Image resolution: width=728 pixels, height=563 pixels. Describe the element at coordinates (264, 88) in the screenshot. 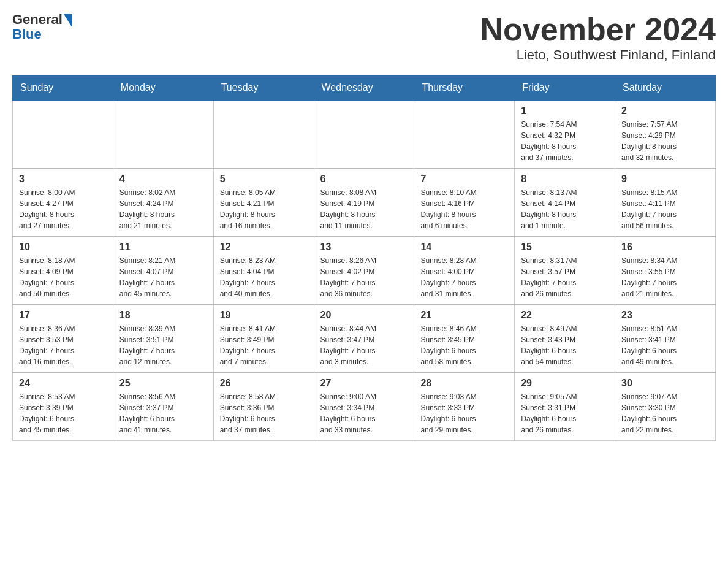

I see `calendar-day-header: Tuesday` at that location.